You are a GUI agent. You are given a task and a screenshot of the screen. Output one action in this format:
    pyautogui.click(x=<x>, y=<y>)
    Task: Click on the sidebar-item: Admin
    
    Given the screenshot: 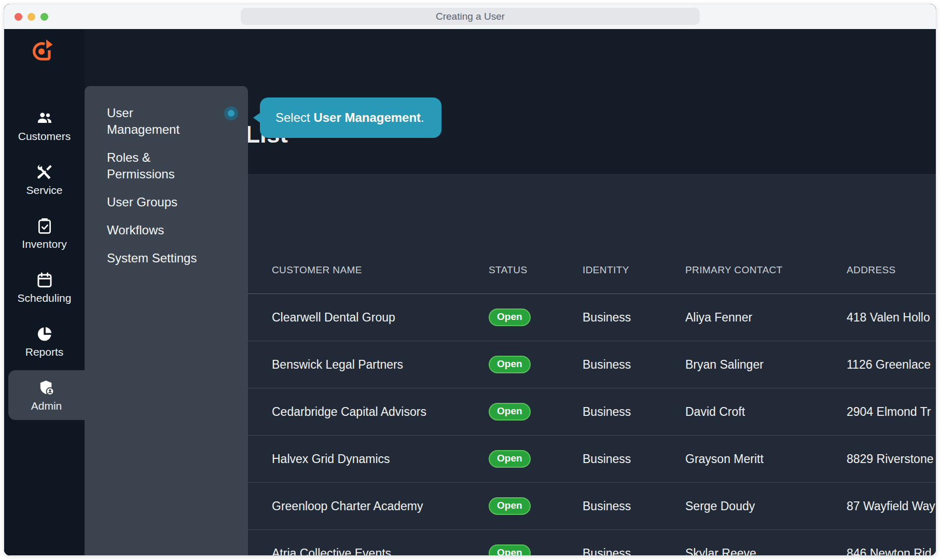 What is the action you would take?
    pyautogui.click(x=47, y=395)
    